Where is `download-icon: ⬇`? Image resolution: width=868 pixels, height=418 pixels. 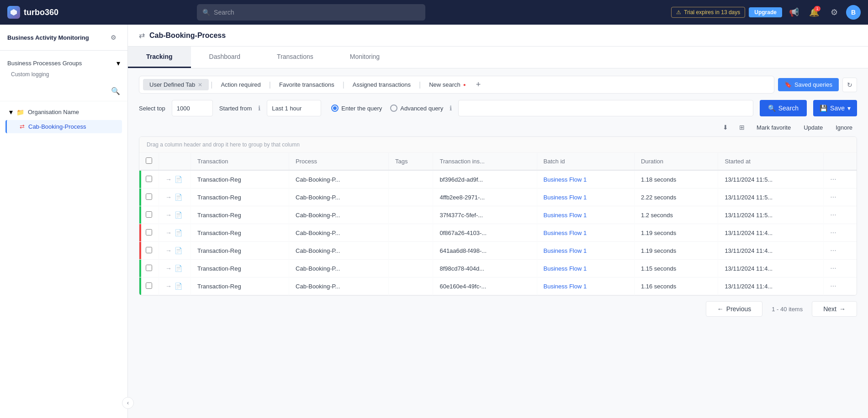
download-icon: ⬇ is located at coordinates (725, 127).